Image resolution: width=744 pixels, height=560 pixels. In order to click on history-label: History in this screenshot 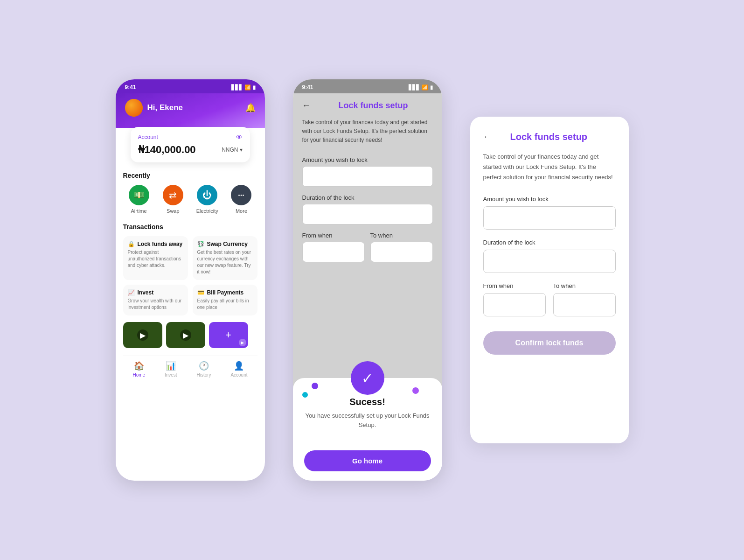, I will do `click(203, 375)`.